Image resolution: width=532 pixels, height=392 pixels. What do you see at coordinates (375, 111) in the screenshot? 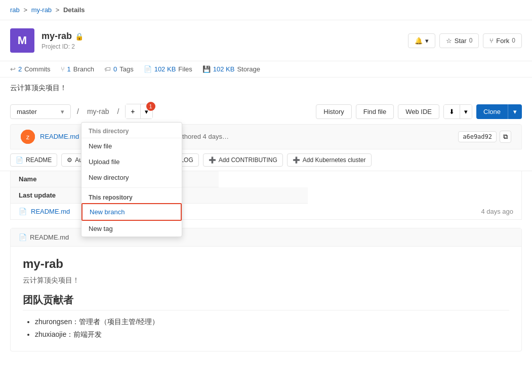
I see `find-file-button: Find file` at bounding box center [375, 111].